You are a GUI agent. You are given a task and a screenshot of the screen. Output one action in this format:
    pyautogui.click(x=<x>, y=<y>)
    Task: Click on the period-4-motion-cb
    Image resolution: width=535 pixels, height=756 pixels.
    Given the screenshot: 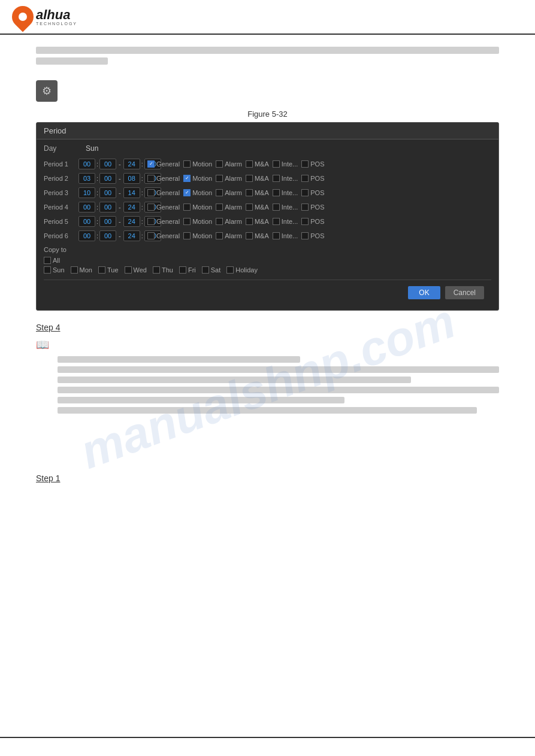 What is the action you would take?
    pyautogui.click(x=187, y=207)
    